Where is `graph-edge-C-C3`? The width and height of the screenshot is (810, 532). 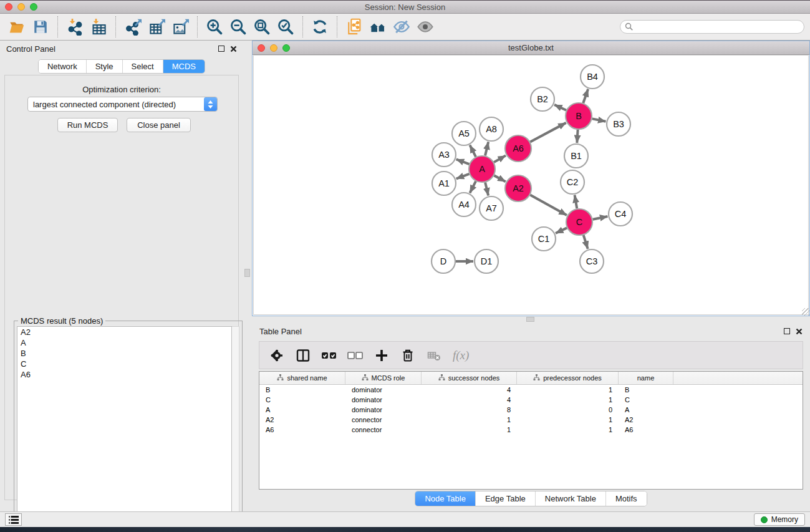
graph-edge-C-C3 is located at coordinates (586, 242).